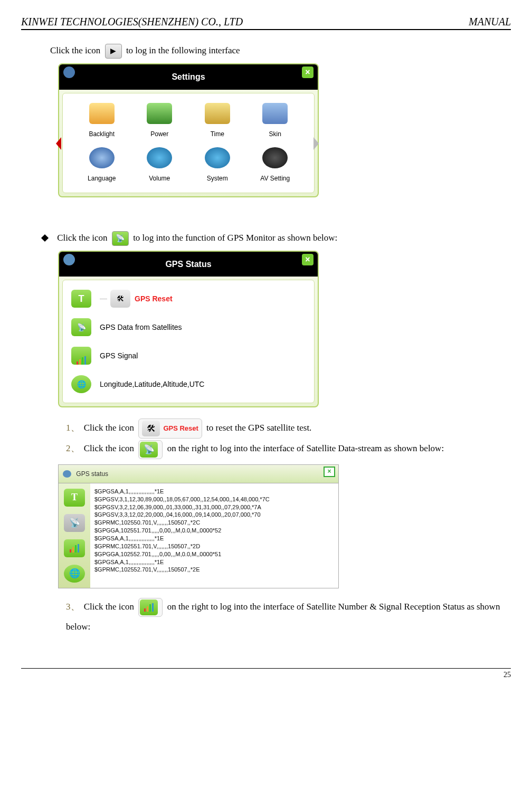 This screenshot has height=809, width=532. I want to click on text: to log into the function of GPS Monitor …, so click(235, 237).